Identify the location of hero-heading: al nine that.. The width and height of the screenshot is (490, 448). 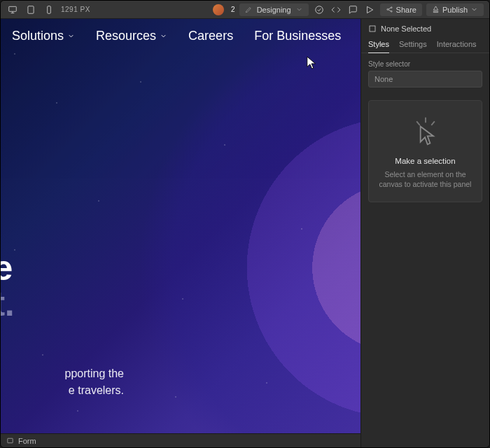
(62, 269).